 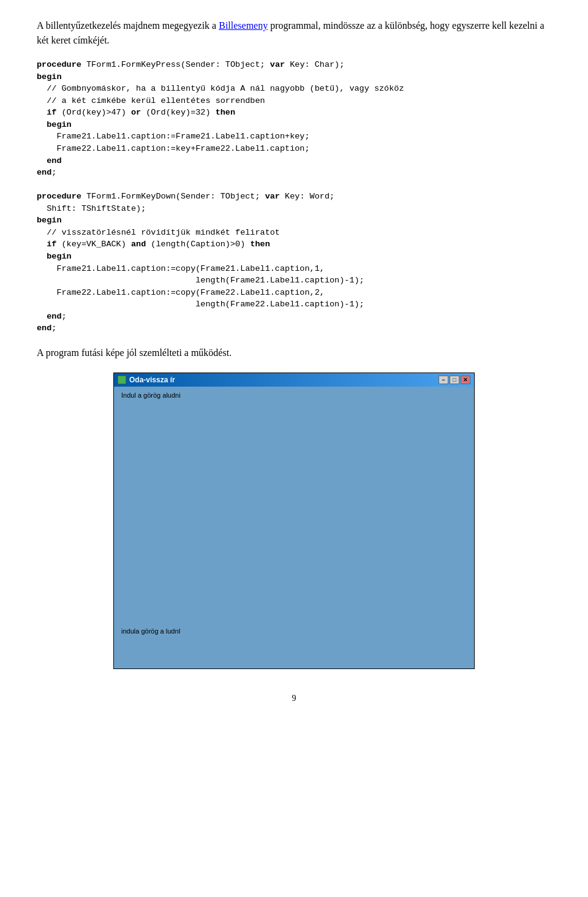 I want to click on app-titlebar: Oda-vissza ír − □ ✕, so click(x=294, y=380).